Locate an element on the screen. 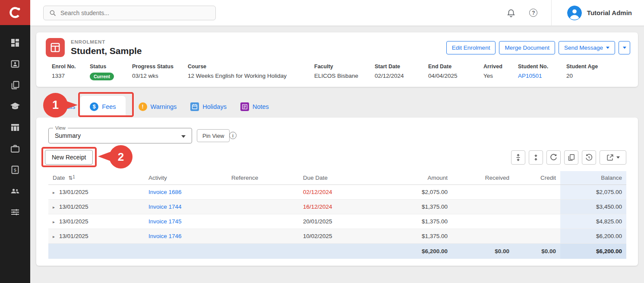 The image size is (644, 283). page-title: Student, Sample is located at coordinates (106, 51).